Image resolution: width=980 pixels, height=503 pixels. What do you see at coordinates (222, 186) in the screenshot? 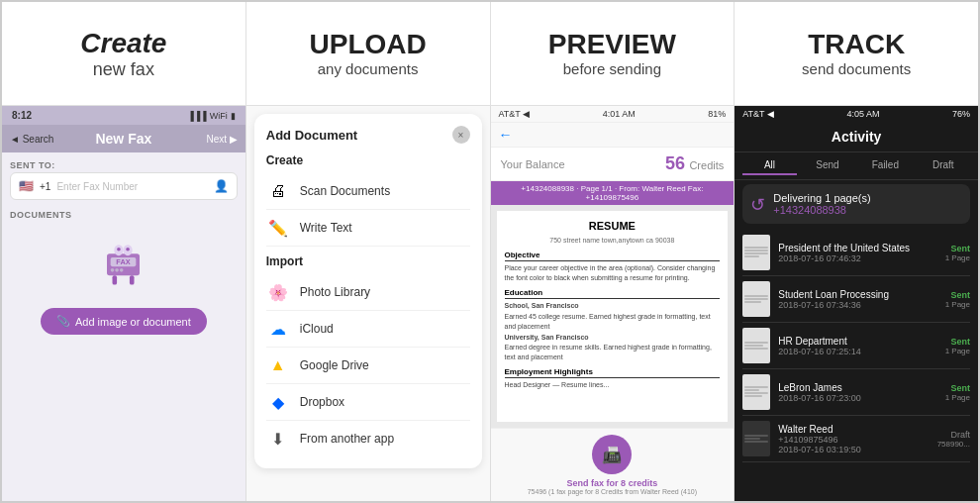
I see `s1-contacts-icon: 👤` at bounding box center [222, 186].